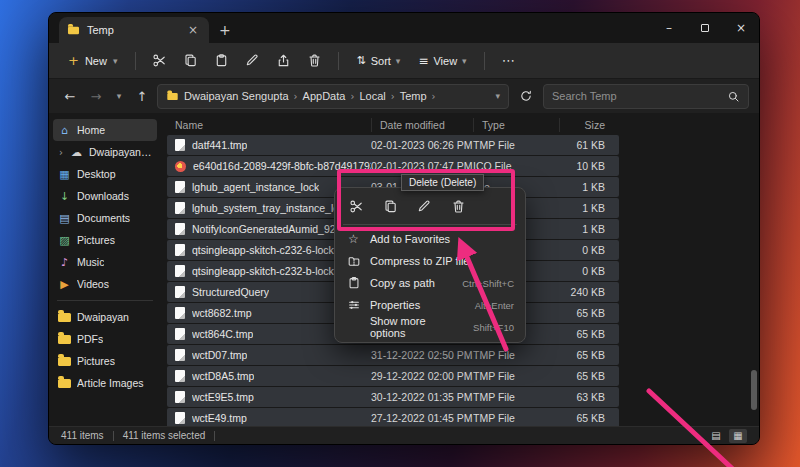 This screenshot has height=467, width=800. Describe the element at coordinates (424, 206) in the screenshot. I see `ctx-rename-button` at that location.